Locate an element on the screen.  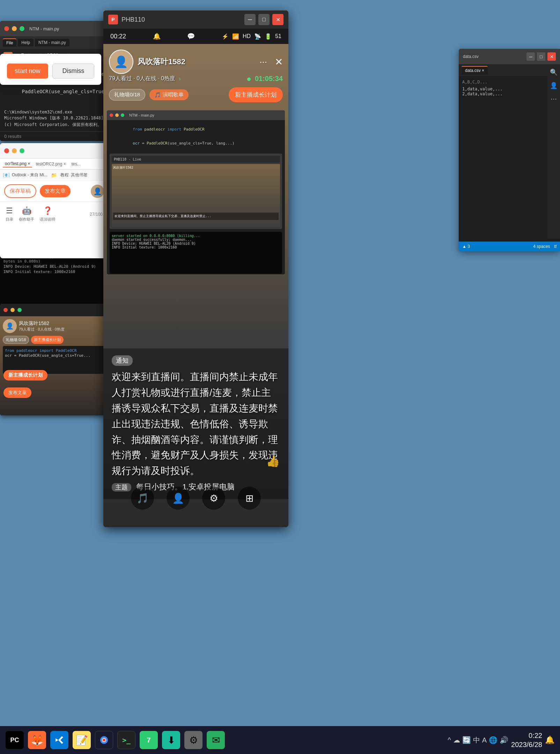
thumbs-up-icon: 👍 is located at coordinates (273, 461).